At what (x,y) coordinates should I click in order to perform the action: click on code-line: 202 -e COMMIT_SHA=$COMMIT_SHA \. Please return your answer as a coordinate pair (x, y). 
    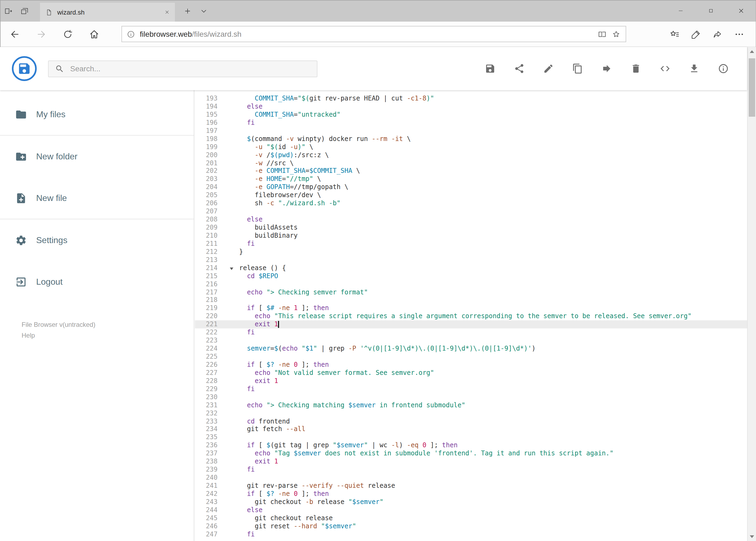
    Looking at the image, I should click on (471, 171).